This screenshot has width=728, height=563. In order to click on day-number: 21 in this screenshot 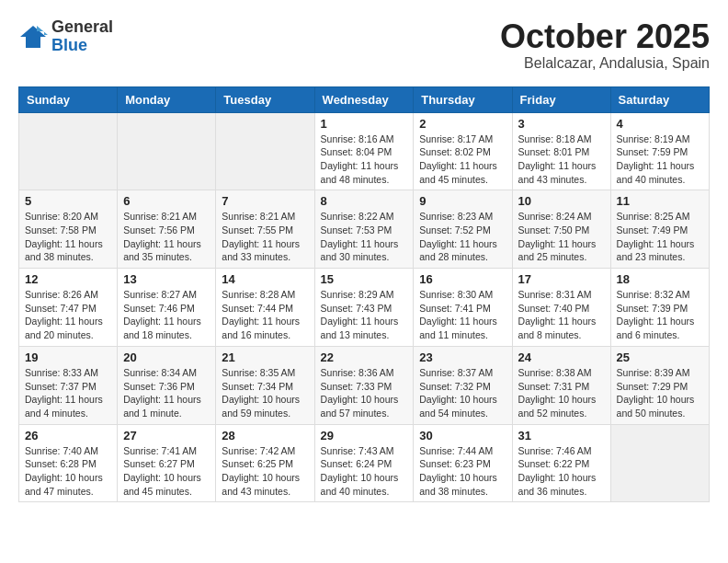, I will do `click(265, 357)`.